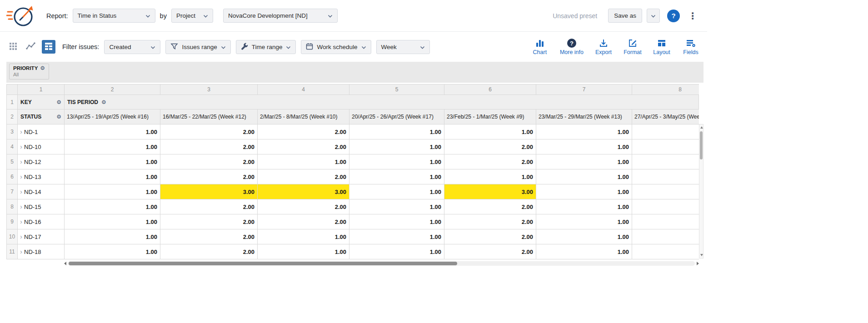 Image resolution: width=868 pixels, height=323 pixels. Describe the element at coordinates (653, 15) in the screenshot. I see `save-as-dropdown-button` at that location.